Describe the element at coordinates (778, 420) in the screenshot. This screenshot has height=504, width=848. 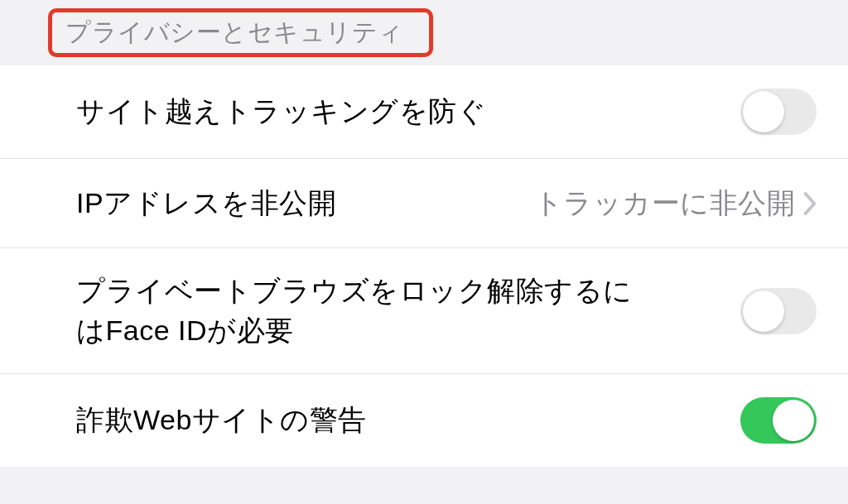
I see `toggle-fraudulent-website-warning` at that location.